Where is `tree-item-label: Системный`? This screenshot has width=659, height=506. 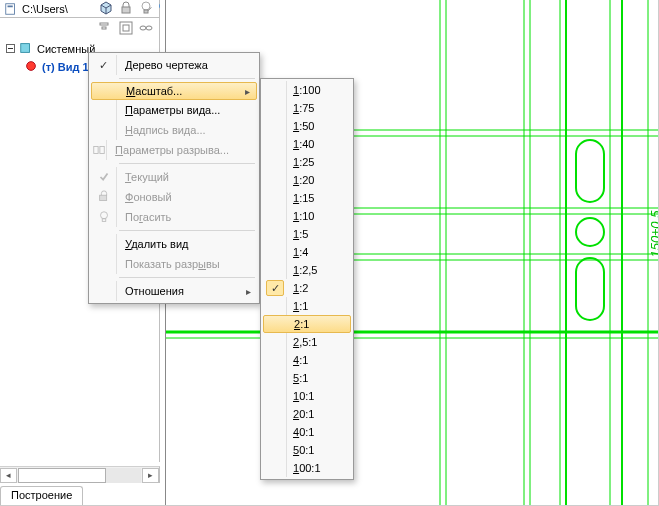
tree-item-label: Системный is located at coordinates (66, 49).